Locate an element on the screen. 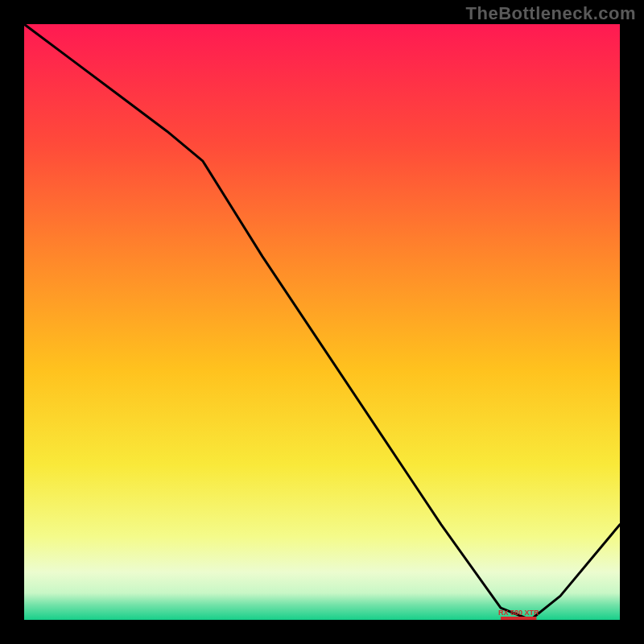  min-segment-label: RX 580 XTR is located at coordinates (518, 613).